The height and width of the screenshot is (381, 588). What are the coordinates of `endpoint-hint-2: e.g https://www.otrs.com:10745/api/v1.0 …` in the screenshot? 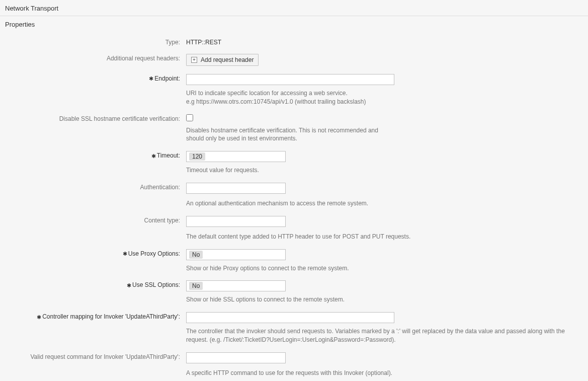 It's located at (384, 102).